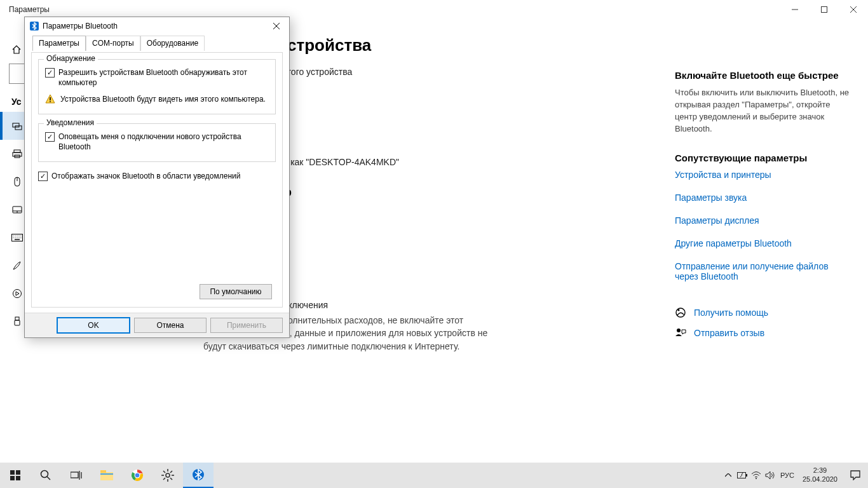  What do you see at coordinates (794, 475) in the screenshot?
I see `taskbar-tray: РУС 2:39 25.04.2020` at bounding box center [794, 475].